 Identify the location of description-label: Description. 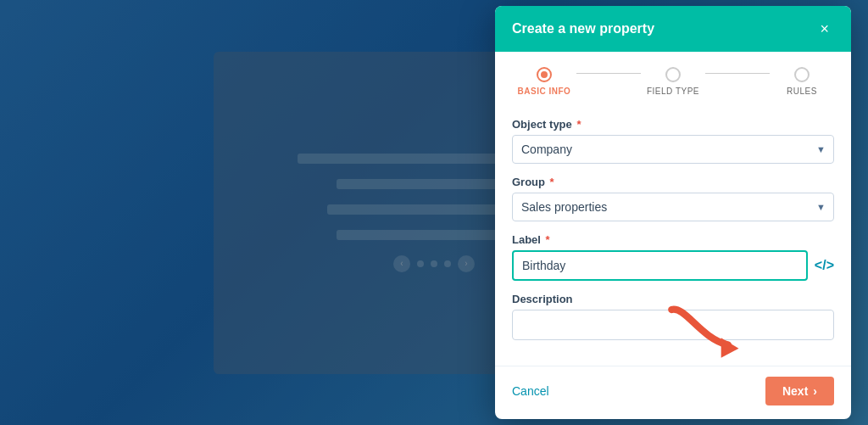
(673, 299).